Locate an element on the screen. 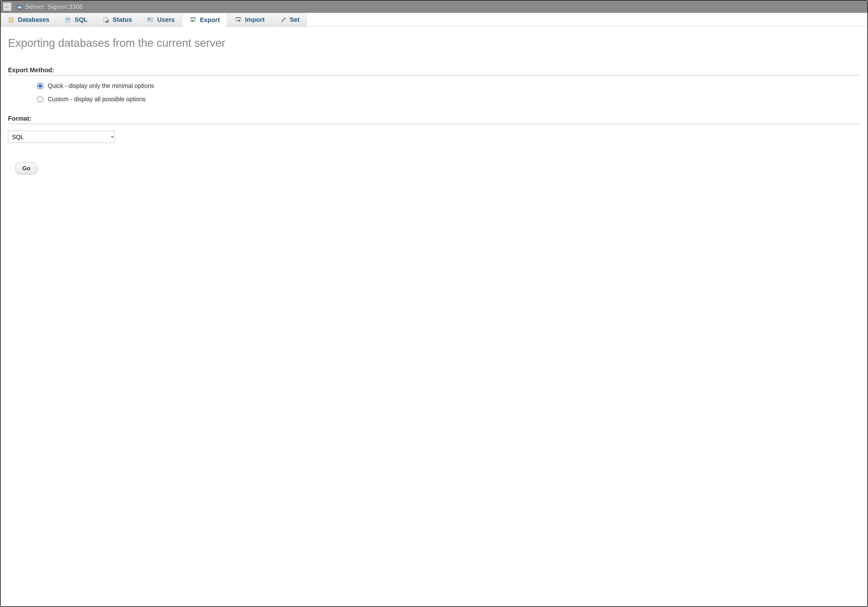 The image size is (868, 607). tab-import: Import is located at coordinates (250, 20).